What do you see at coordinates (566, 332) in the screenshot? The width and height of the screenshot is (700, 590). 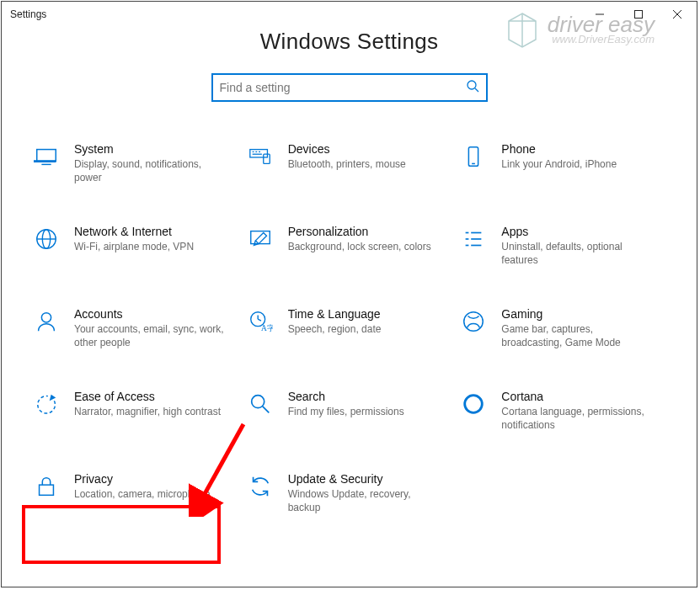 I see `tile-gaming: Gaming Game bar, captures, broadcasting,…` at bounding box center [566, 332].